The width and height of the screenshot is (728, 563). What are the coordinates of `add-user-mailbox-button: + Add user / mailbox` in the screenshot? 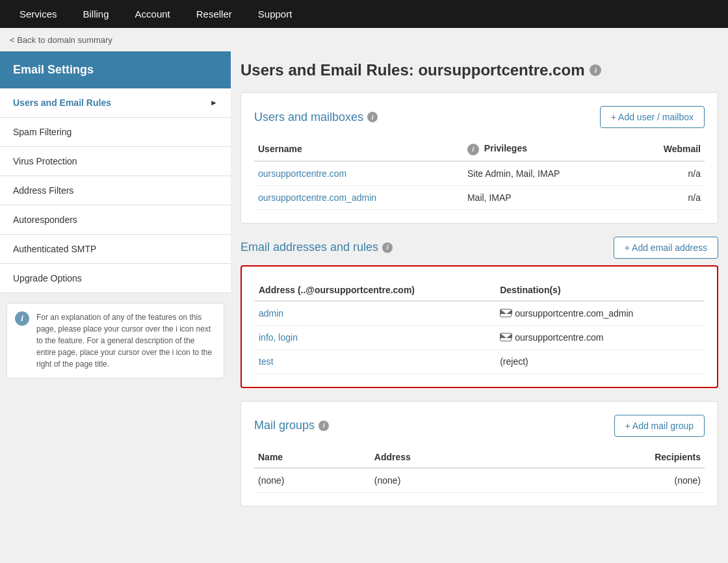 It's located at (653, 117).